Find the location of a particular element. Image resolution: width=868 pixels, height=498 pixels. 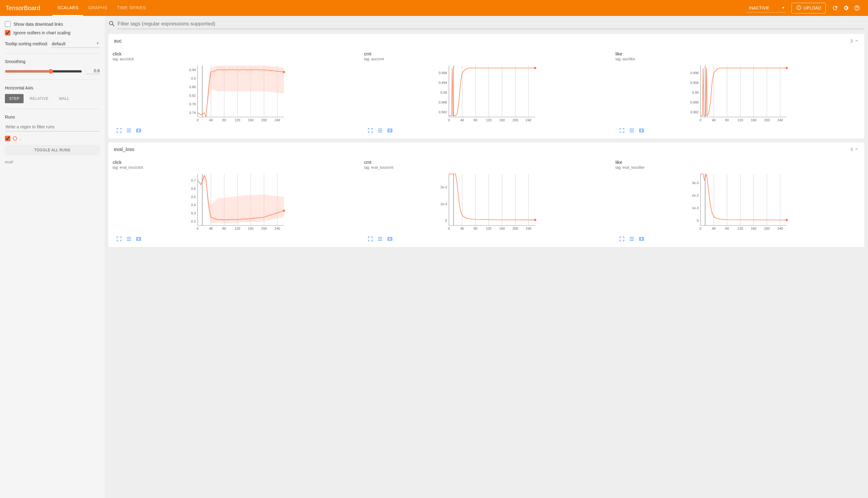

section-header: eval_loss 3 is located at coordinates (486, 149).